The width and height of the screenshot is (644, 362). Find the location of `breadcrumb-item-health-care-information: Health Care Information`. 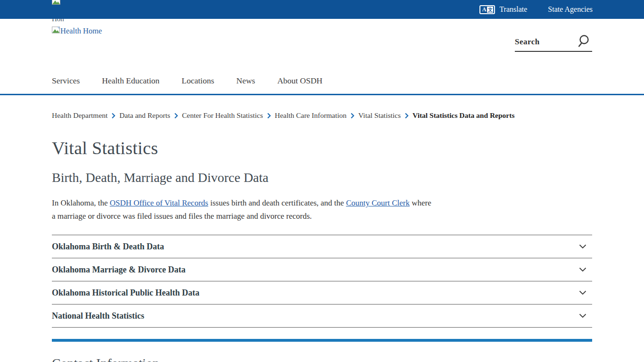

breadcrumb-item-health-care-information: Health Care Information is located at coordinates (311, 115).